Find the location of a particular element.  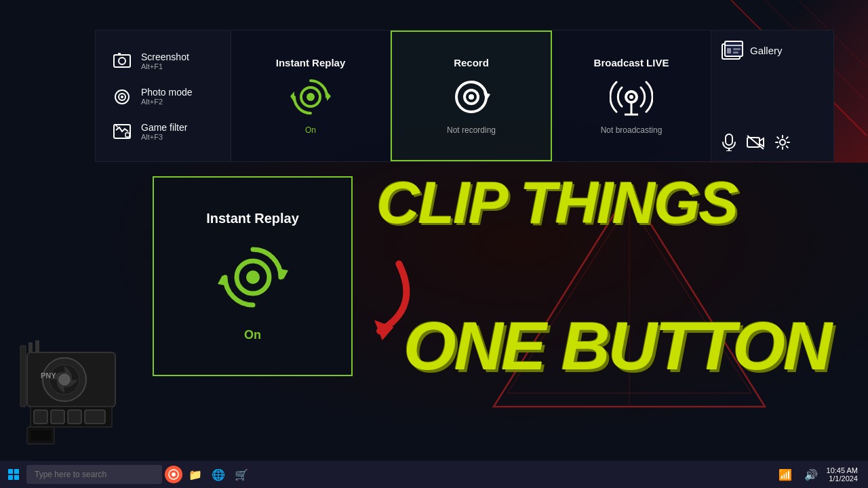

gallery-icon is located at coordinates (732, 50).